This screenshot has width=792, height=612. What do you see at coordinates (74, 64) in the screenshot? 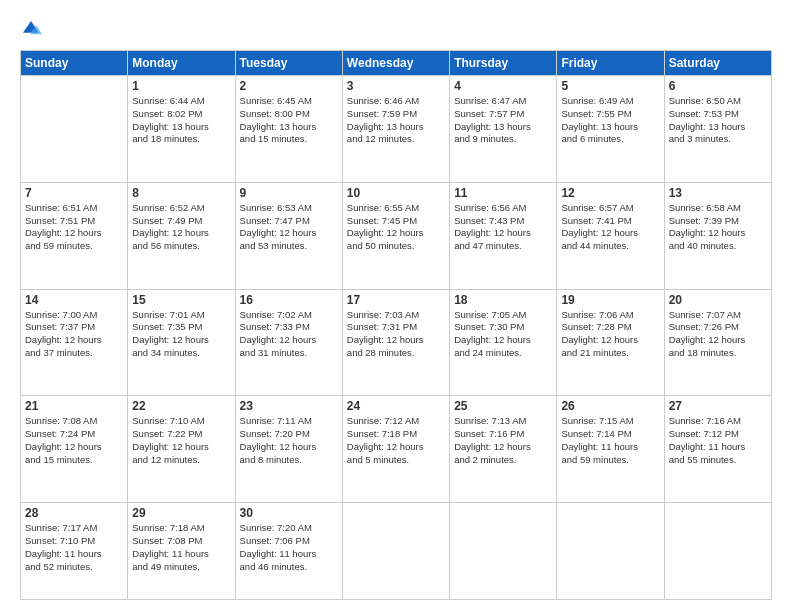
I see `weekday-header: Sunday` at bounding box center [74, 64].